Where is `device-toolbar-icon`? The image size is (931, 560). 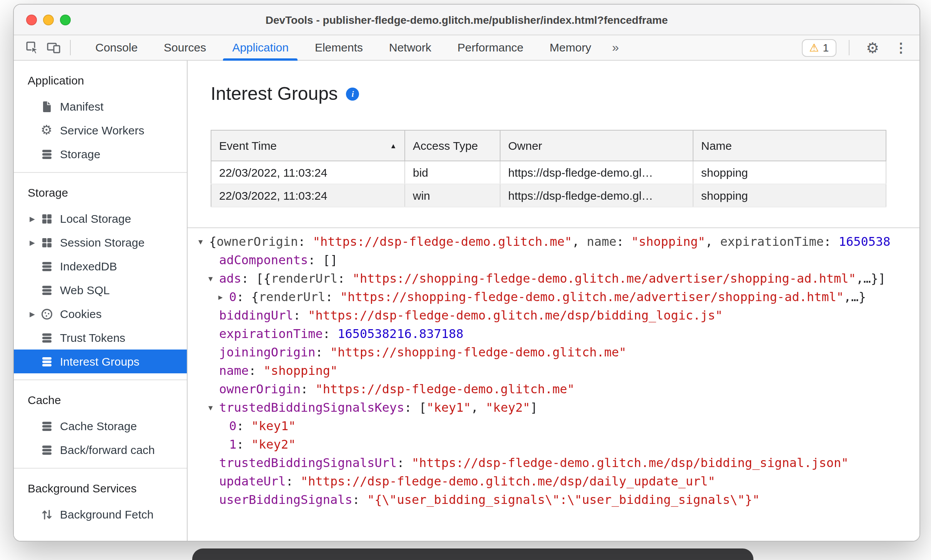 device-toolbar-icon is located at coordinates (54, 48).